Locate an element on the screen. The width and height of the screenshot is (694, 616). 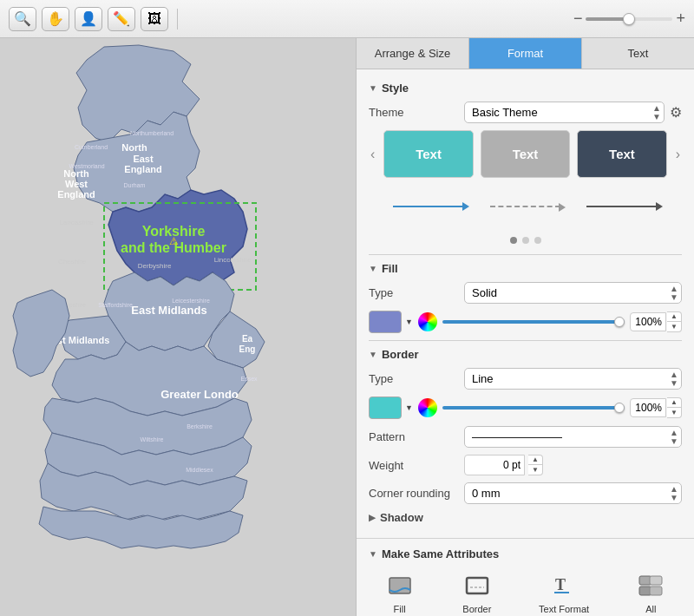
arrow-swatch-dark is located at coordinates (621, 206).